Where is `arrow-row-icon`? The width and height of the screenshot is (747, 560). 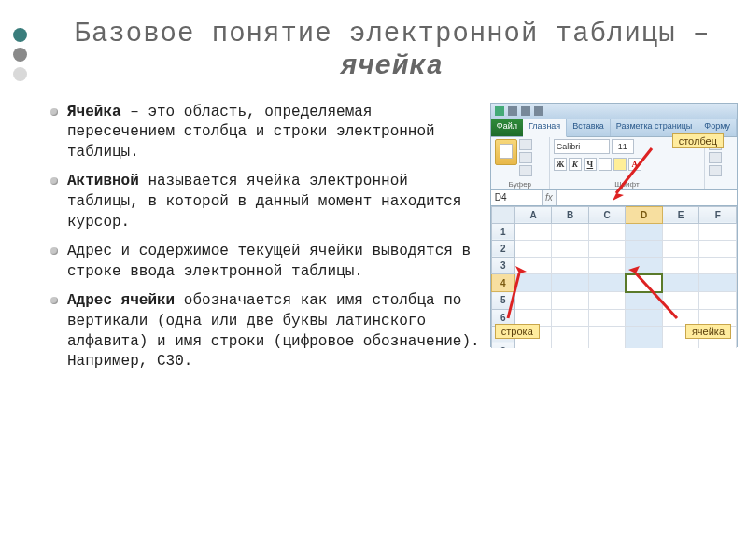 arrow-row-icon is located at coordinates (513, 293).